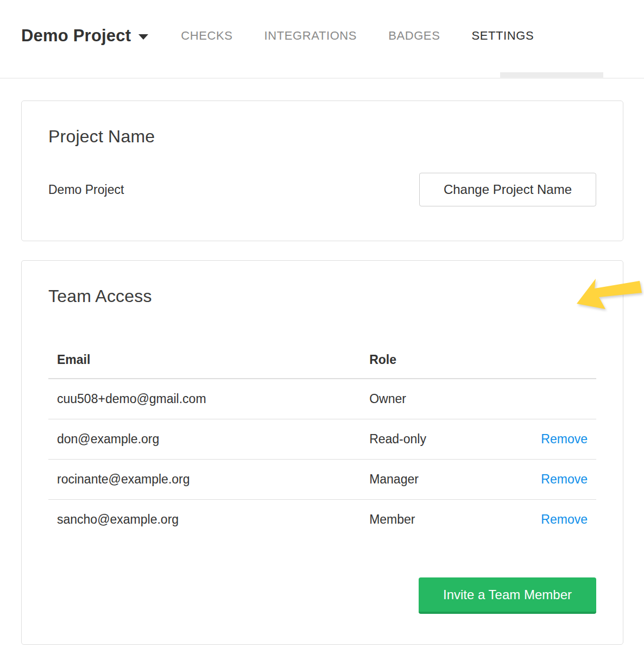  I want to click on team-table-head: Email Role, so click(323, 366).